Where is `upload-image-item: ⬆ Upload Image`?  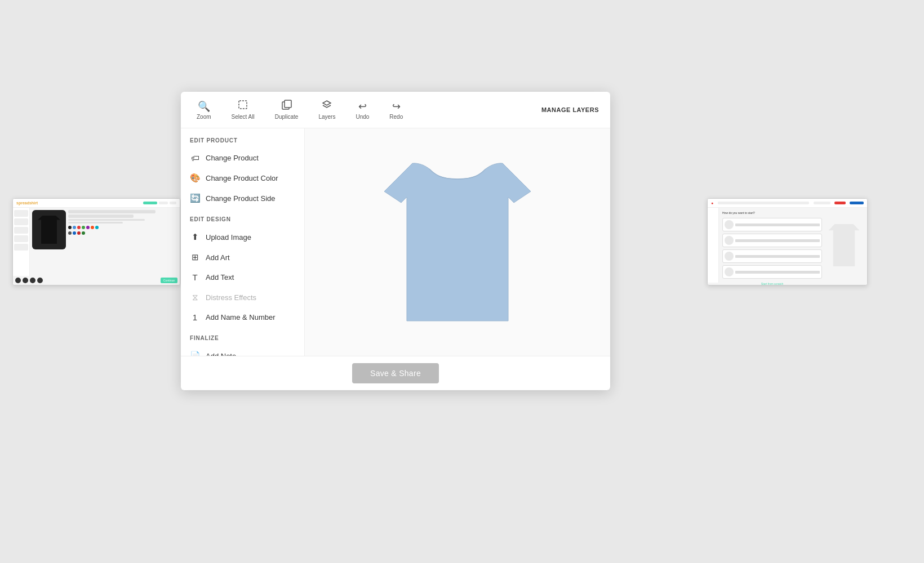 upload-image-item: ⬆ Upload Image is located at coordinates (242, 237).